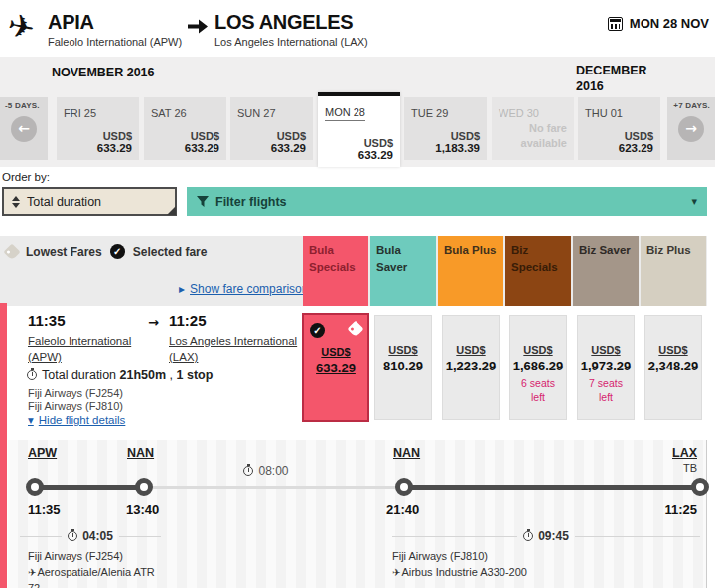  I want to click on date-tab-day: SUN 27, so click(256, 113).